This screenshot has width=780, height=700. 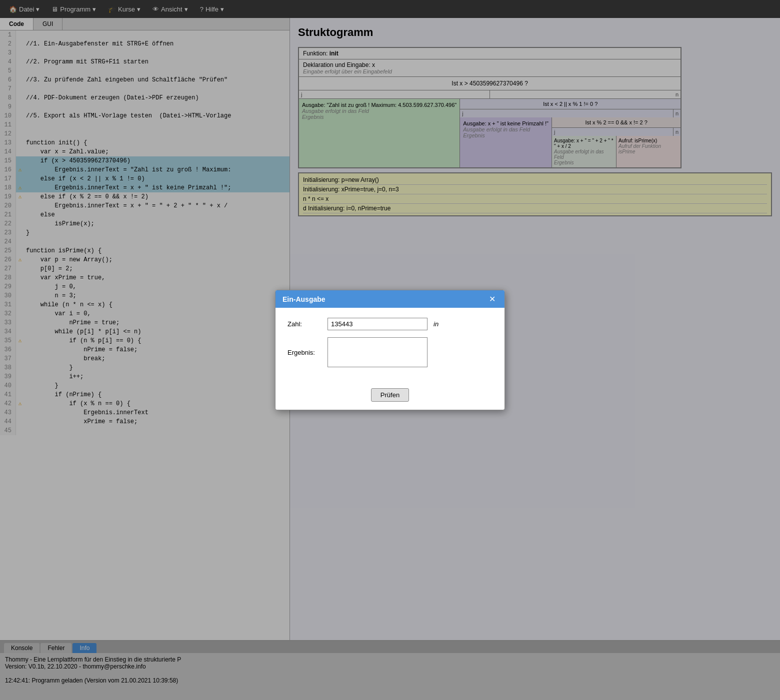 I want to click on modal-close-button: ✕, so click(x=492, y=299).